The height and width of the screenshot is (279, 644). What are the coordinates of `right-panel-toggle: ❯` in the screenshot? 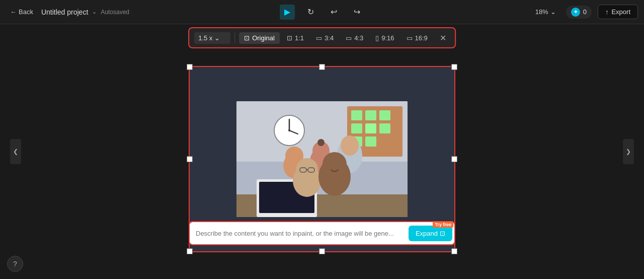 It's located at (628, 152).